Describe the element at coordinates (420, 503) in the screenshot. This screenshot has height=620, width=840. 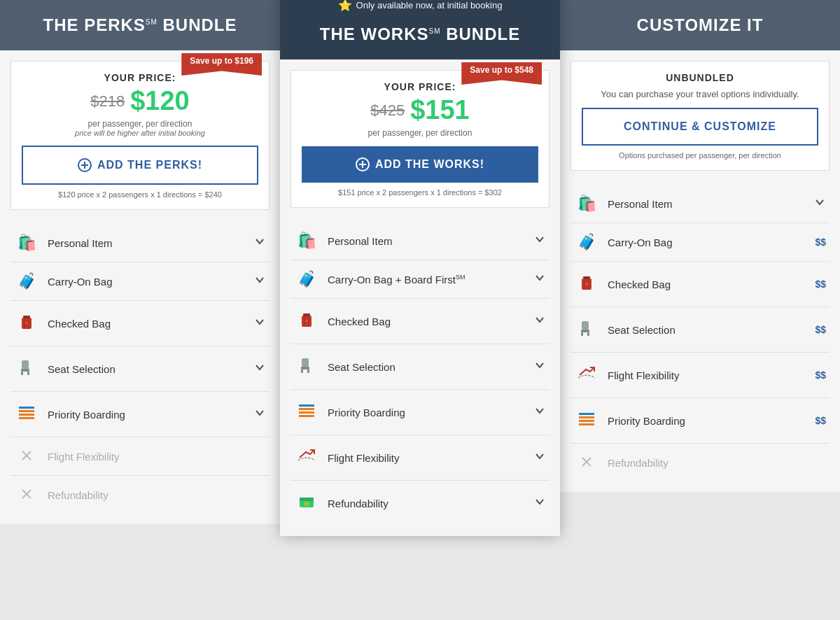
I see `feature-item: $ Refundability` at that location.